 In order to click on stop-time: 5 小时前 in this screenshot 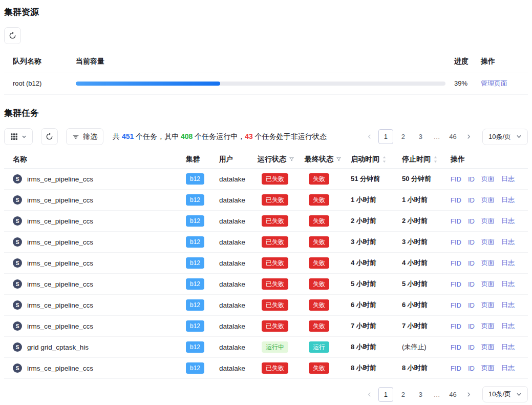, I will do `click(426, 284)`.